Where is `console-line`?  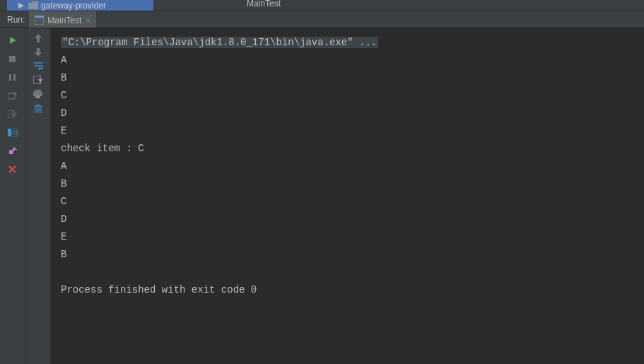 console-line is located at coordinates (352, 273).